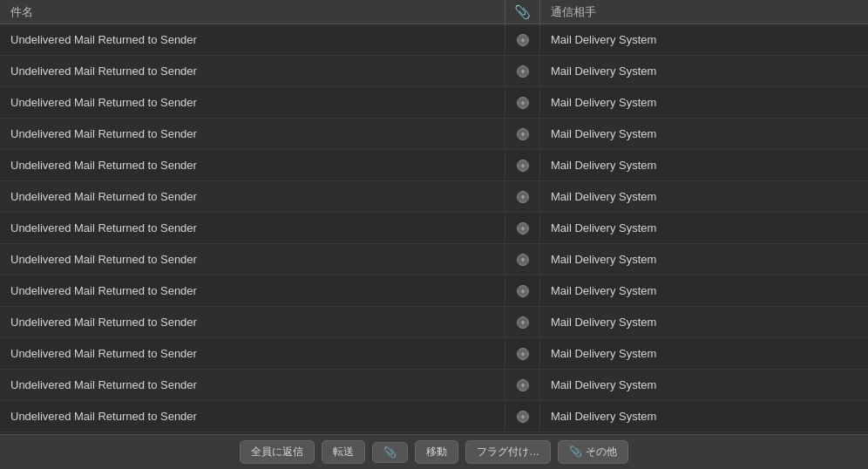 The height and width of the screenshot is (469, 868). Describe the element at coordinates (343, 452) in the screenshot. I see `forward-button: 転送` at that location.